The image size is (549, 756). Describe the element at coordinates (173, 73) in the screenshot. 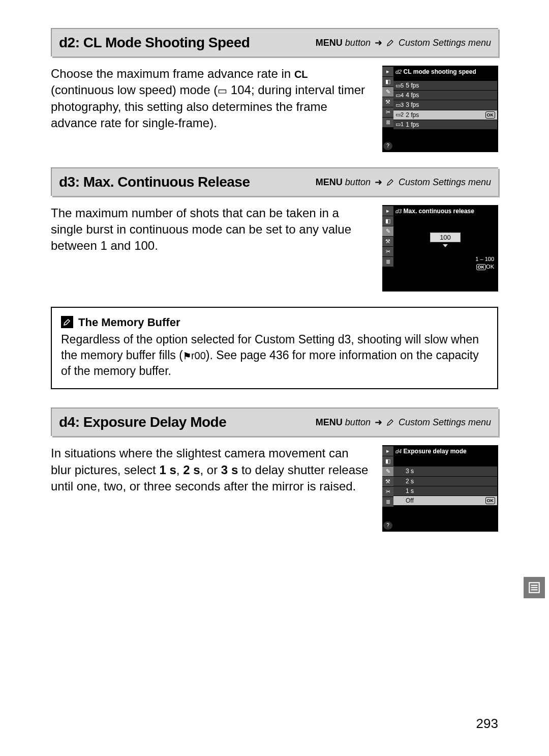

I see `d2-text-1: Choose the maximum frame advance rate in` at that location.